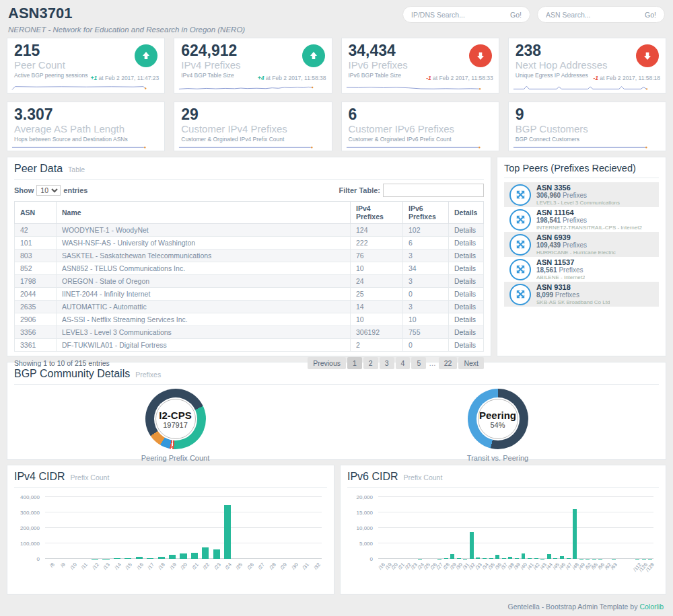 The width and height of the screenshot is (673, 616). What do you see at coordinates (183, 528) in the screenshot?
I see `bar-slot: /20` at bounding box center [183, 528].